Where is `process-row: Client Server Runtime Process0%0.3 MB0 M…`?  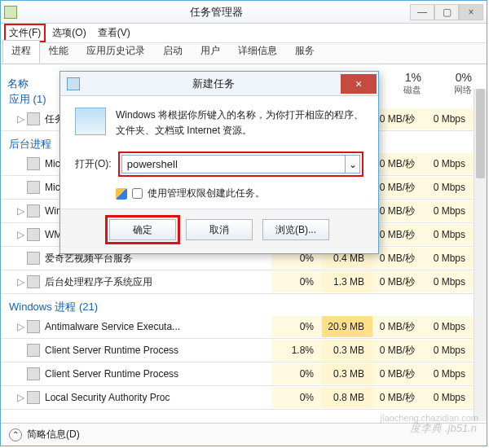
process-row: Client Server Runtime Process0%0.3 MB0 M… is located at coordinates (237, 374).